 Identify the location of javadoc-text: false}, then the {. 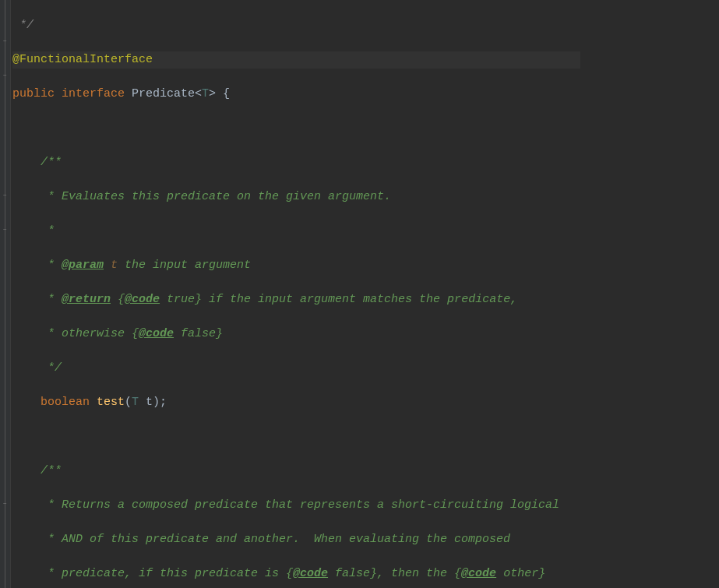
(394, 573).